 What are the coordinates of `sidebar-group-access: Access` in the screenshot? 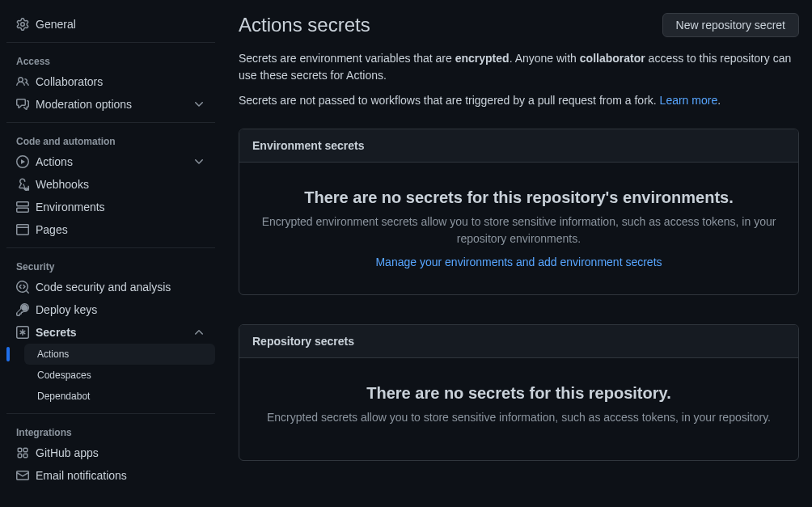 It's located at (111, 60).